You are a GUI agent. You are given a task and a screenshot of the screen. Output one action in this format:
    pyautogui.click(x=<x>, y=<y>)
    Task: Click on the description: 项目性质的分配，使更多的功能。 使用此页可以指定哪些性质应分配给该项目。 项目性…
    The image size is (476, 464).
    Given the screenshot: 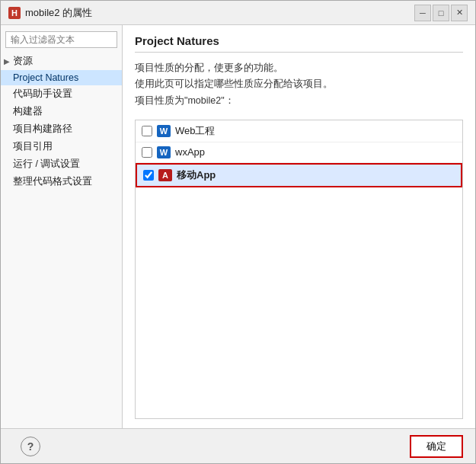 What is the action you would take?
    pyautogui.click(x=299, y=85)
    